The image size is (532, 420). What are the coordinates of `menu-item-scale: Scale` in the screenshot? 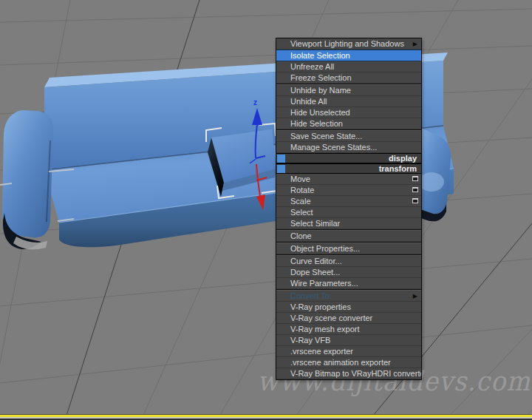 It's located at (349, 201).